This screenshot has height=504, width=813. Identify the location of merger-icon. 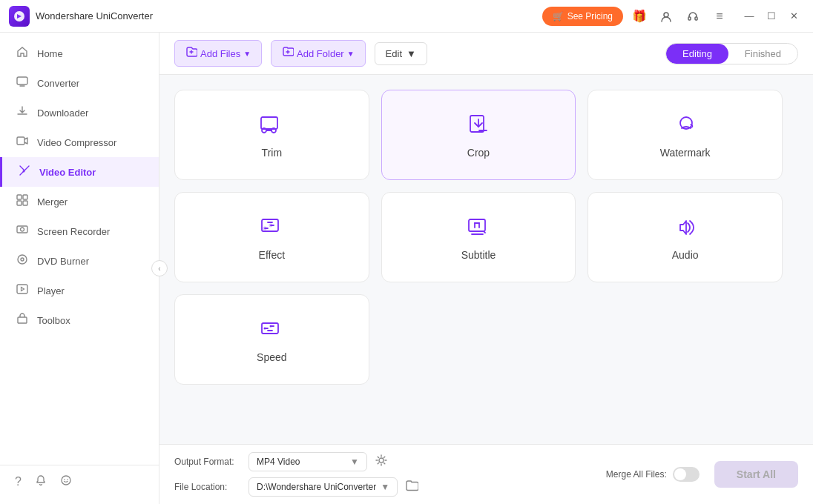
(22, 202).